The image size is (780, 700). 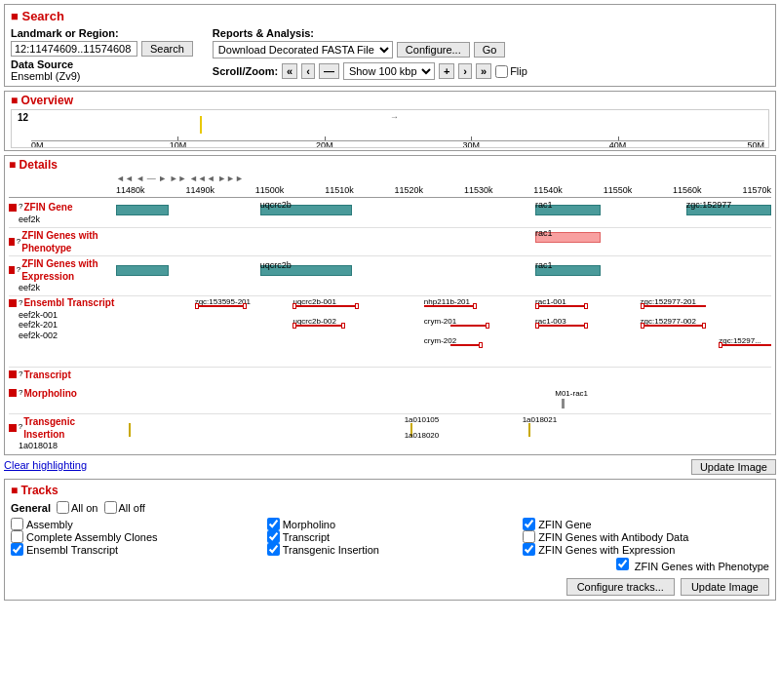 What do you see at coordinates (18, 525) in the screenshot?
I see `assembly-checkbox` at bounding box center [18, 525].